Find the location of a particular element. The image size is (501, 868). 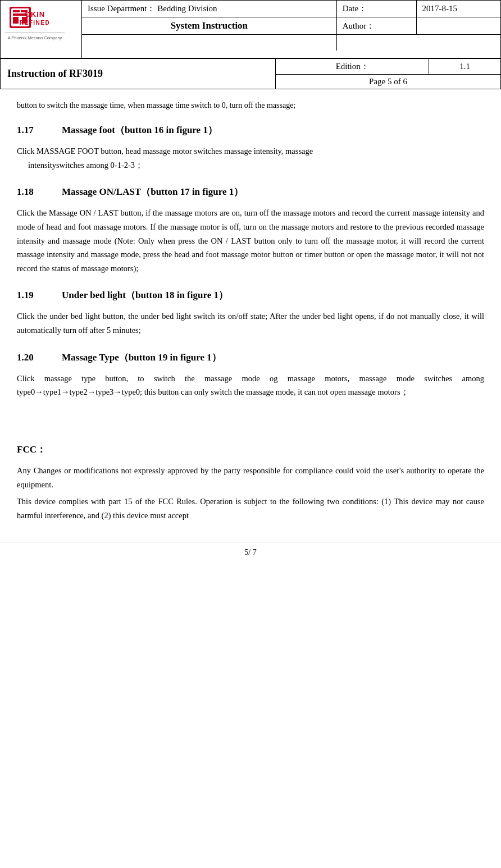

page-row: Page 5 of 6 is located at coordinates (388, 82).